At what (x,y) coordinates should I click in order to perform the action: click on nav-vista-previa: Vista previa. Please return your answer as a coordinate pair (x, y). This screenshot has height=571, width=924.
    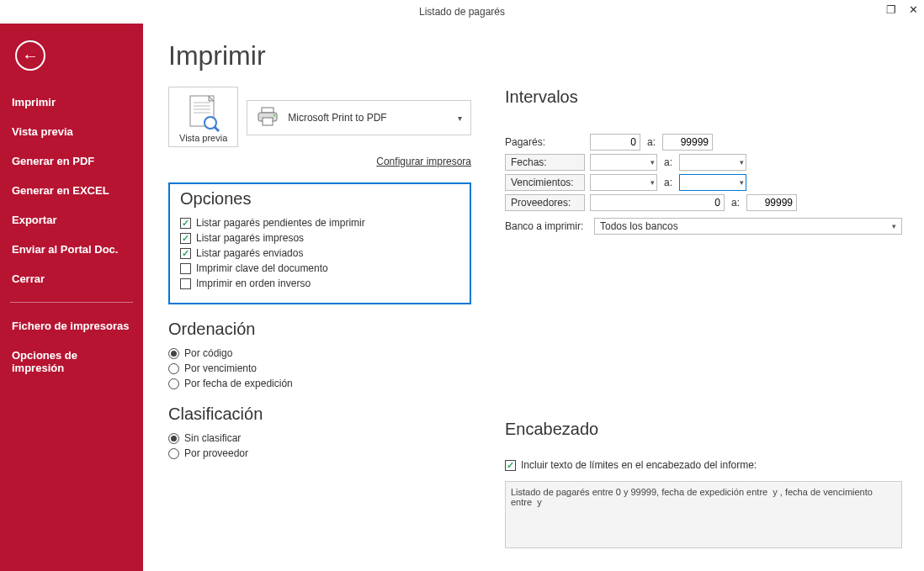
    Looking at the image, I should click on (72, 131).